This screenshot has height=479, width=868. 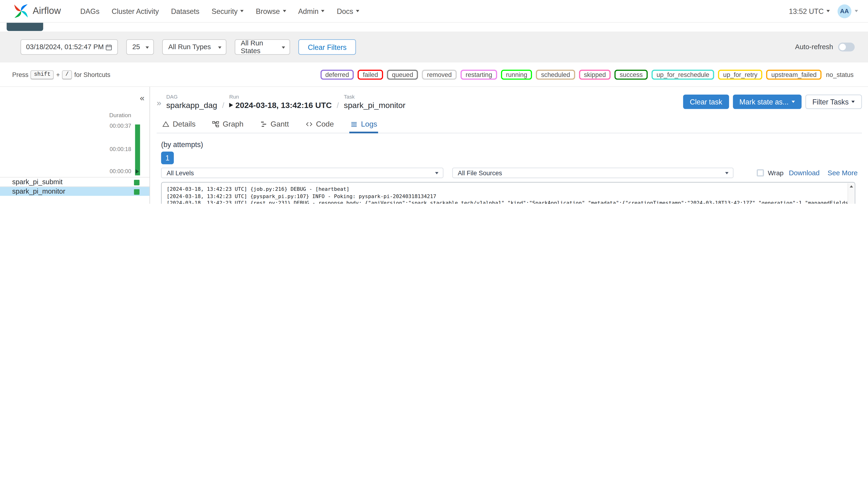 I want to click on slash-key: /, so click(x=67, y=74).